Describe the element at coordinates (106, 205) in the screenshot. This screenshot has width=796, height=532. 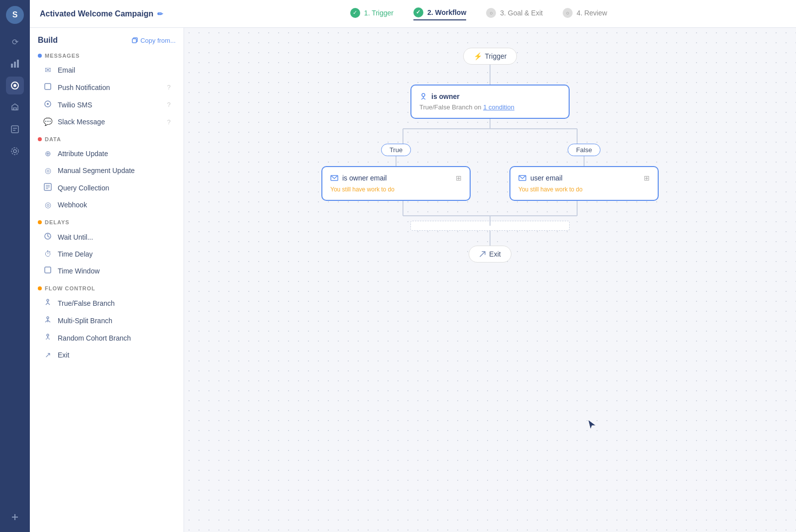
I see `panel-item-webhook: ◎ Webhook` at that location.